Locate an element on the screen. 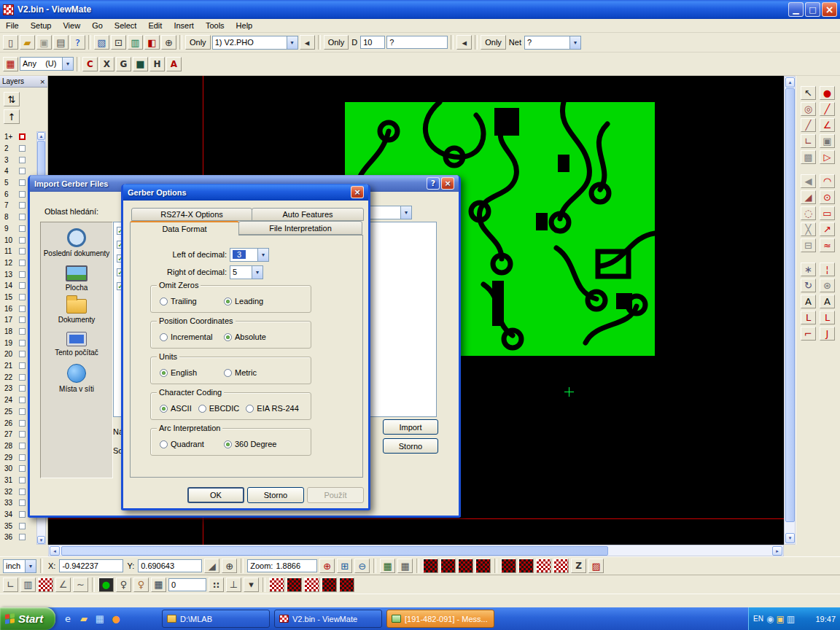 This screenshot has height=630, width=840. scroll-thumb is located at coordinates (790, 305).